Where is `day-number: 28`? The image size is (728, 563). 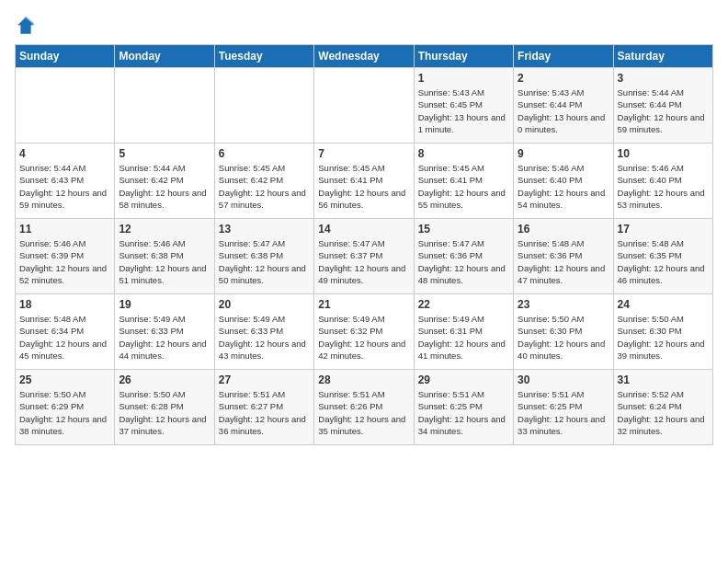
day-number: 28 is located at coordinates (364, 380).